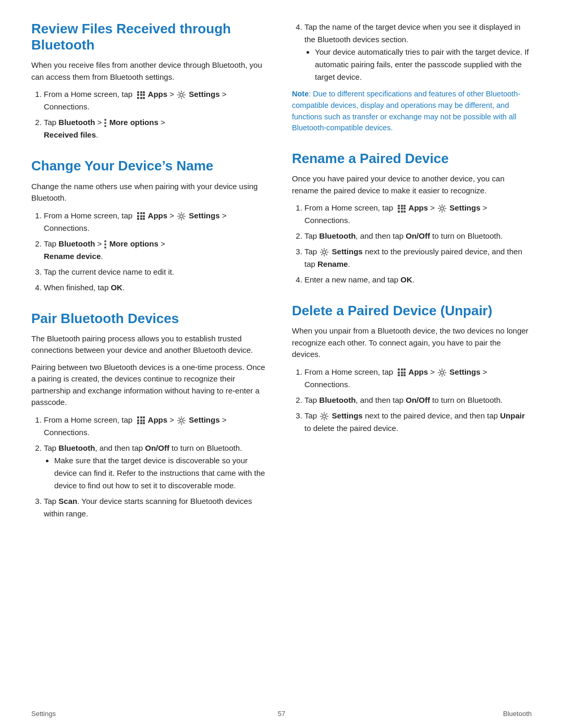  What do you see at coordinates (157, 252) in the screenshot?
I see `change-name-steps: From a Home screen, tap Apps > Settings …` at bounding box center [157, 252].